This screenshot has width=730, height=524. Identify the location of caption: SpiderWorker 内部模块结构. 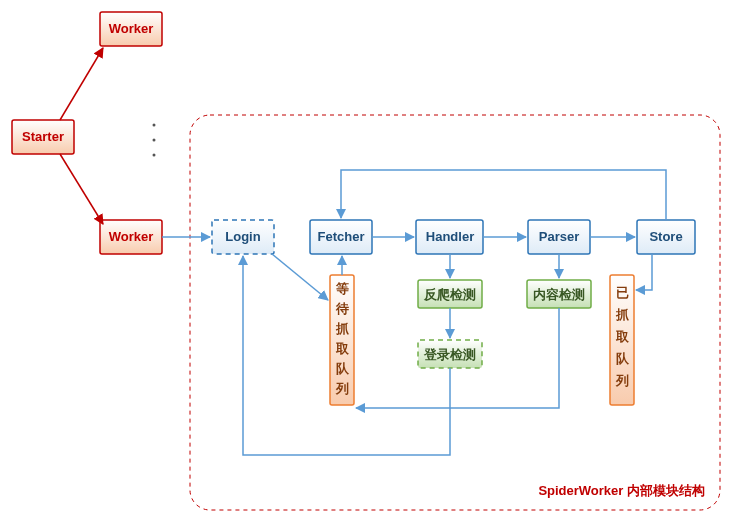
(622, 490).